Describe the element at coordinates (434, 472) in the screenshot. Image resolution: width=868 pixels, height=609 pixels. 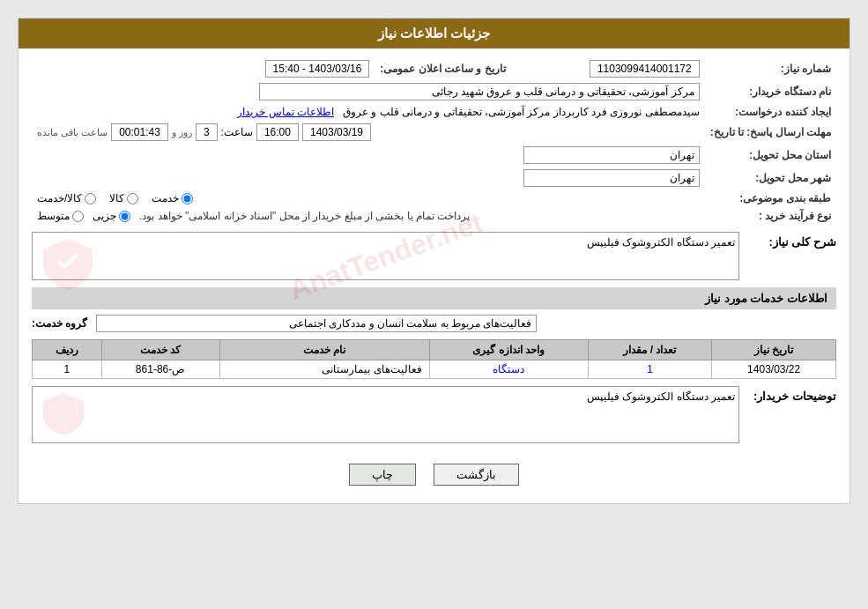
I see `button-row: بازگشت چاپ` at that location.